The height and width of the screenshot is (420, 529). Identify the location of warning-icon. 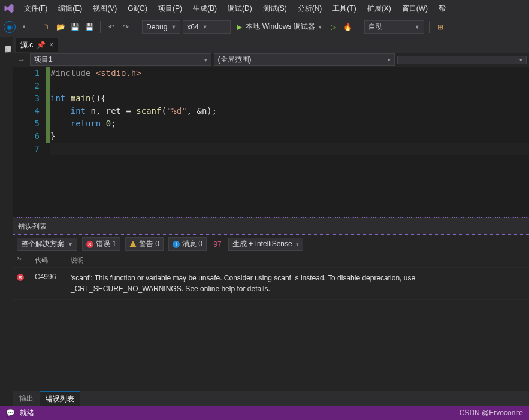
(133, 244).